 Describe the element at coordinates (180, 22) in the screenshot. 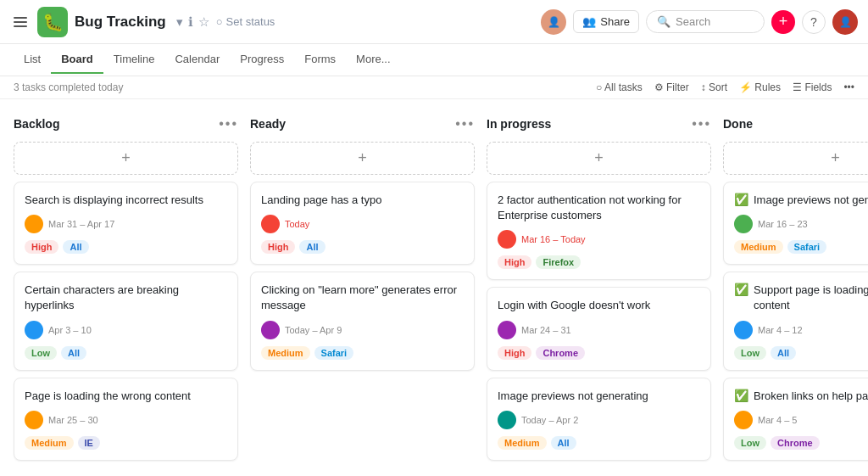

I see `chevron-down-icon: ▾` at that location.